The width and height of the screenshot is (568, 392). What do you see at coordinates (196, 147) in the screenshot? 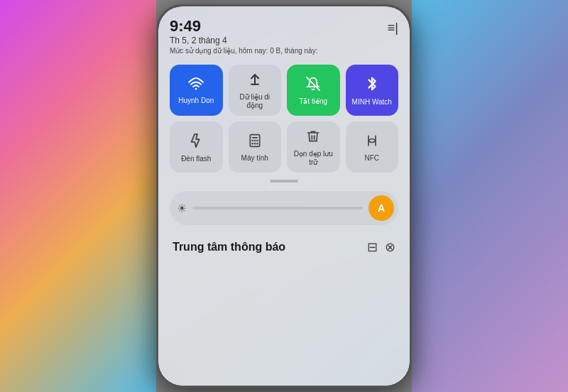
I see `tile-flash: Đèn flash` at bounding box center [196, 147].